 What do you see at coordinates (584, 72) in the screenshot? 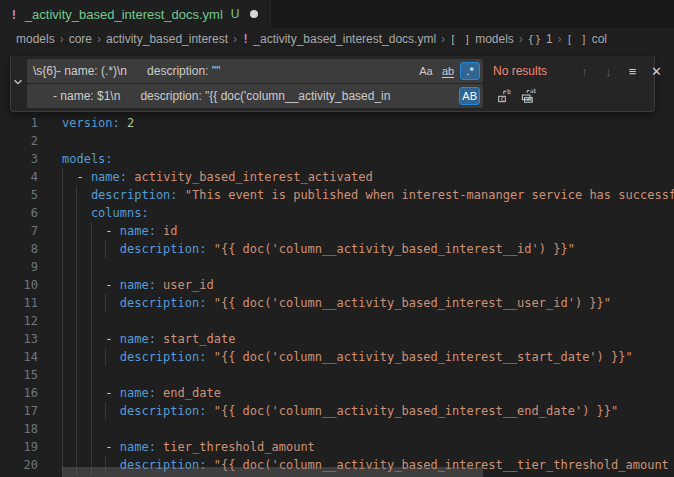
I see `find-previous-button: ↑` at bounding box center [584, 72].